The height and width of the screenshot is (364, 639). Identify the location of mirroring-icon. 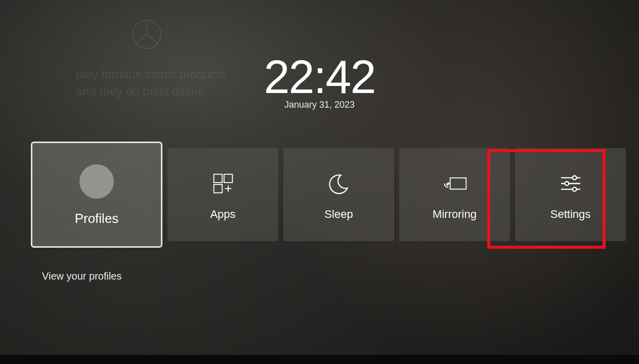
(455, 184).